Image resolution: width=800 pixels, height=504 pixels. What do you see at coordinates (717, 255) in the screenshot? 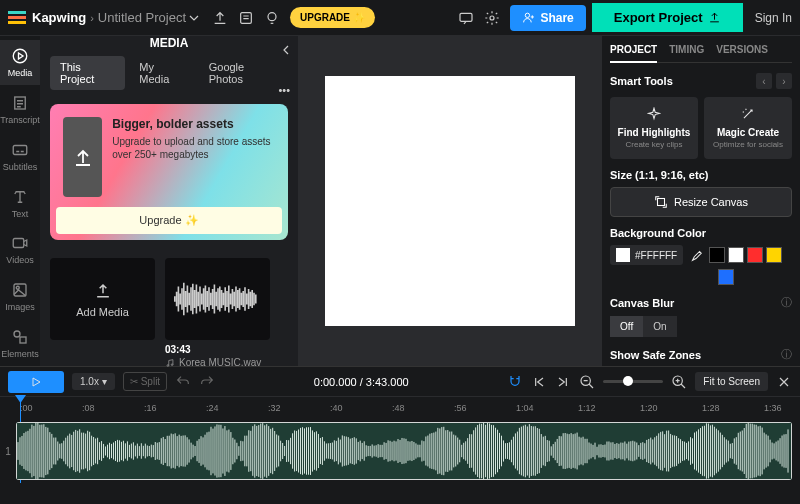
I see `swatch-black` at bounding box center [717, 255].